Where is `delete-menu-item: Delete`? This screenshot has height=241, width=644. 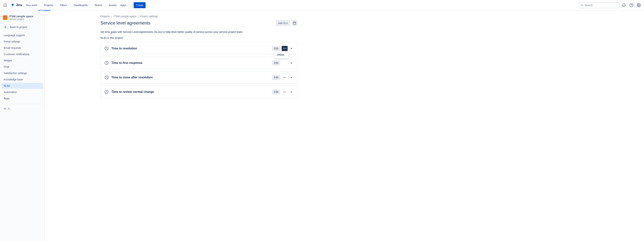 delete-menu-item: Delete is located at coordinates (281, 55).